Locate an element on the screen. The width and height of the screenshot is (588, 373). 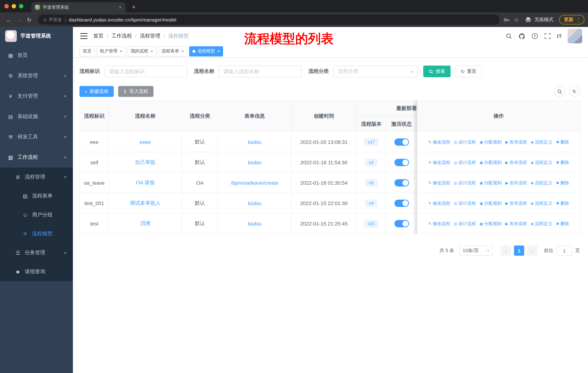
breadcrumb-item: 流程管理 is located at coordinates (146, 36).